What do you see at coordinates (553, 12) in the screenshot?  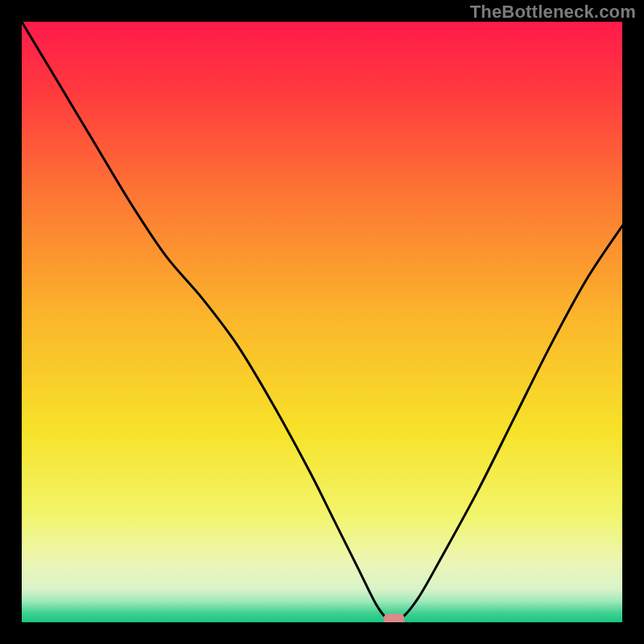 I see `watermark-text: TheBottleneck.com` at bounding box center [553, 12].